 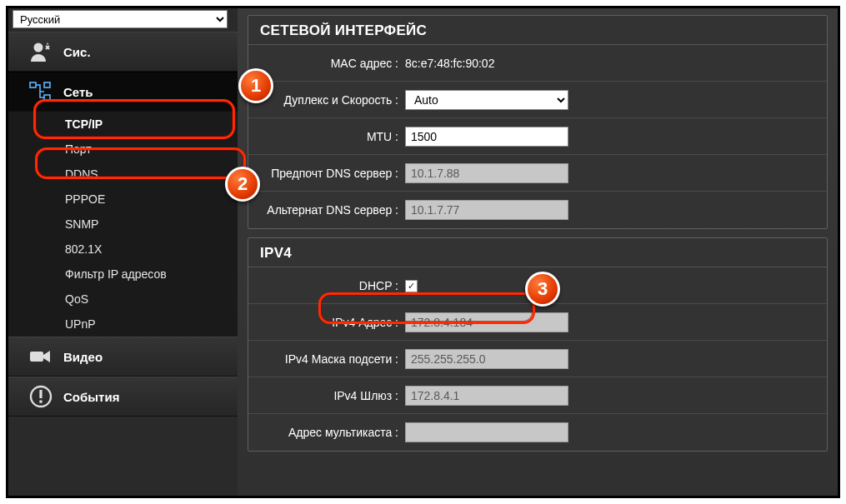 I want to click on sidebar-group-label: Сис., so click(x=77, y=52).